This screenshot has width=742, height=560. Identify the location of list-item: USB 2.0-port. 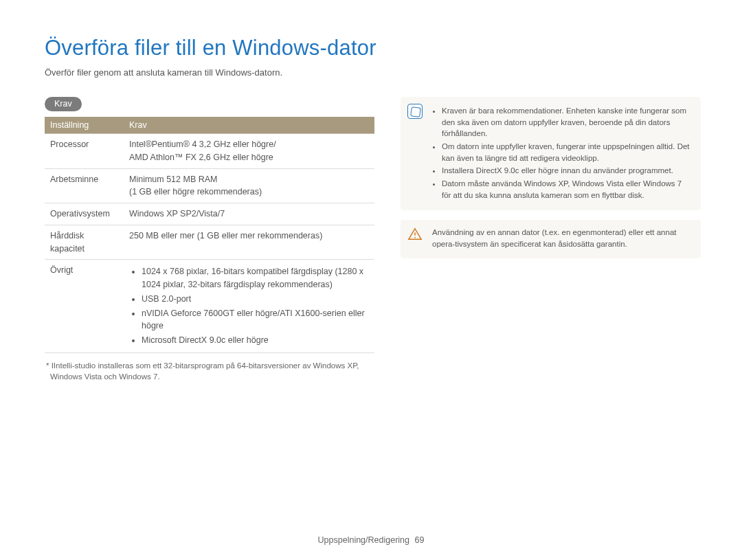
(256, 300).